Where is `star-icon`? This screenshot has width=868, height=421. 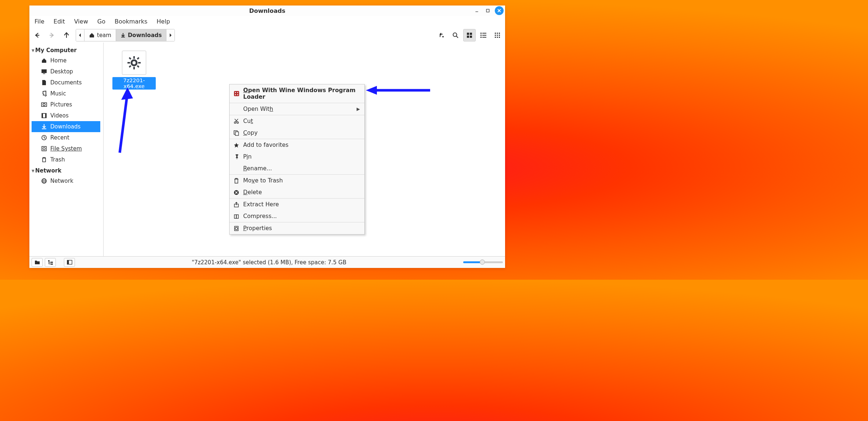 star-icon is located at coordinates (237, 145).